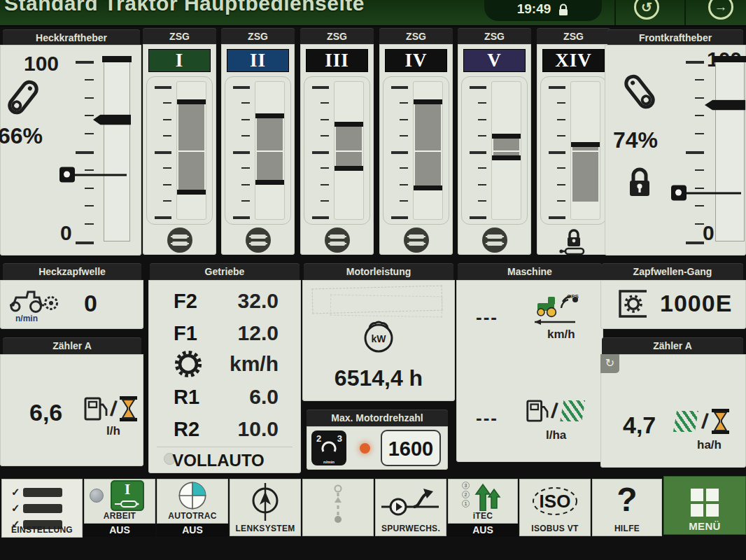 The width and height of the screenshot is (746, 560). Describe the element at coordinates (218, 461) in the screenshot. I see `transmission-mode: VOLLAUTO` at that location.